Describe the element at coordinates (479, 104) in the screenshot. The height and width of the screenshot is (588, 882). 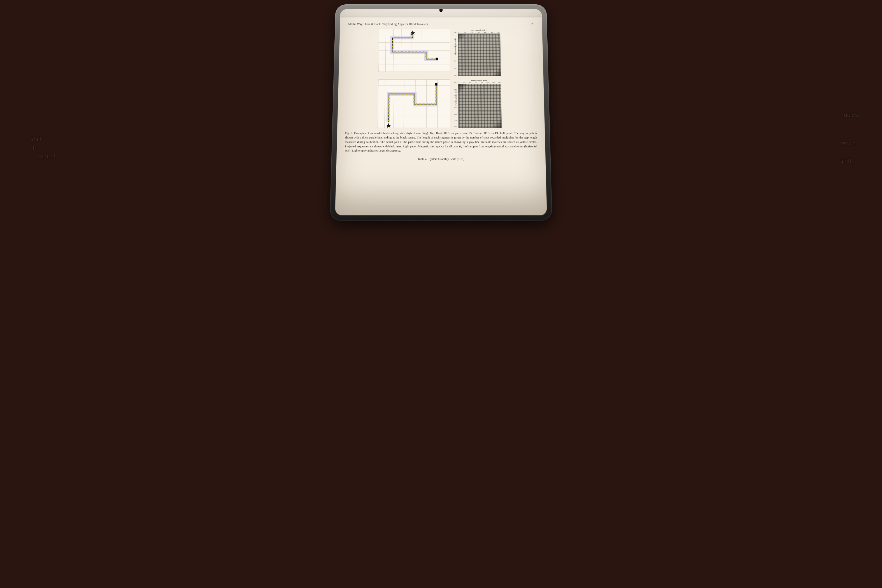
I see `matrix-panel-bottom: return sample index way-in sample index …` at that location.